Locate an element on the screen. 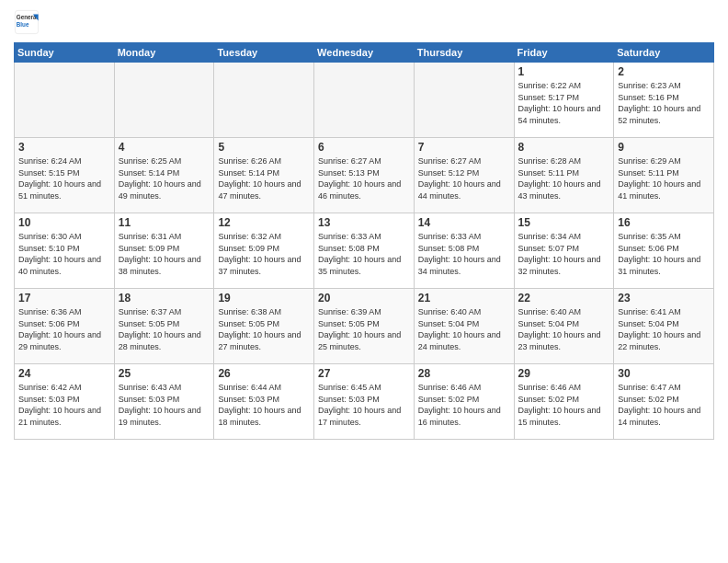  calendar-cell: 19Sunrise: 6:38 AMSunset: 5:05 PMDayligh… is located at coordinates (265, 327).